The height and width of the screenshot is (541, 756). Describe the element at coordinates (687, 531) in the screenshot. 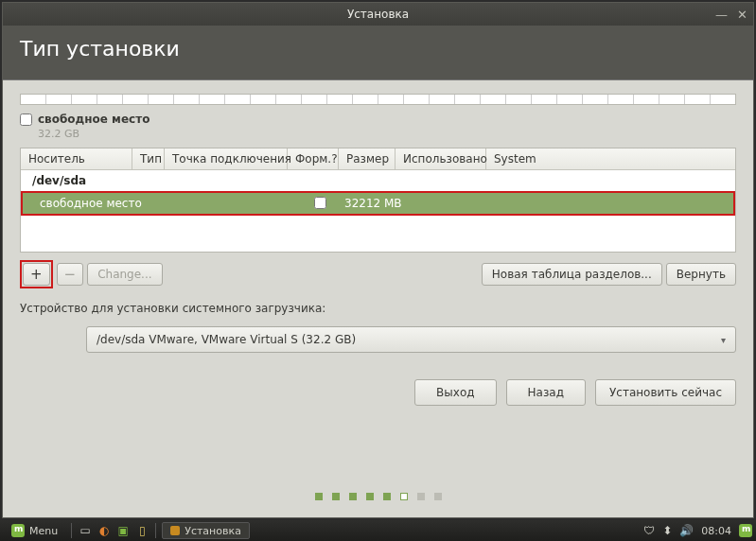

I see `volume-icon: 🔊` at that location.